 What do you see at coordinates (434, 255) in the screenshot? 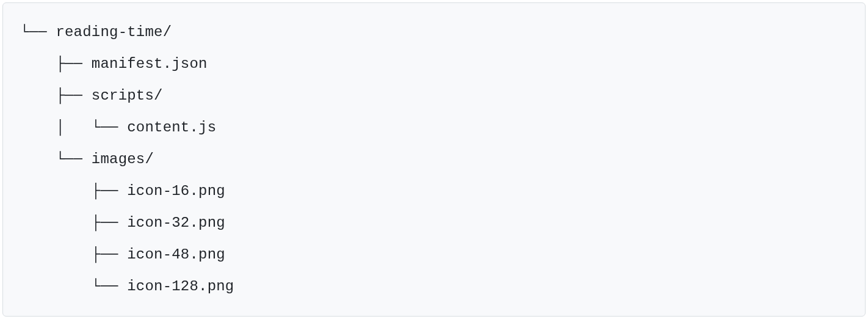
I see `tree-line: ├── icon-48.png` at bounding box center [434, 255].